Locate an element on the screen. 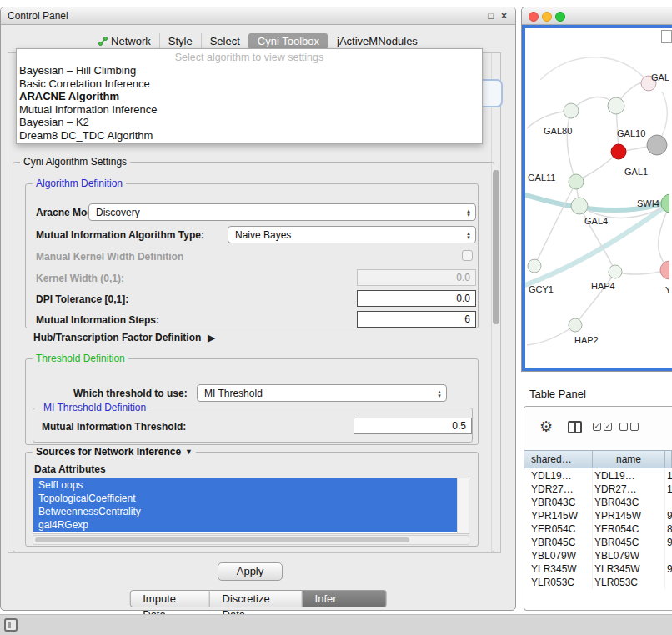  table-row: YLR053CYLR053C is located at coordinates (599, 582).